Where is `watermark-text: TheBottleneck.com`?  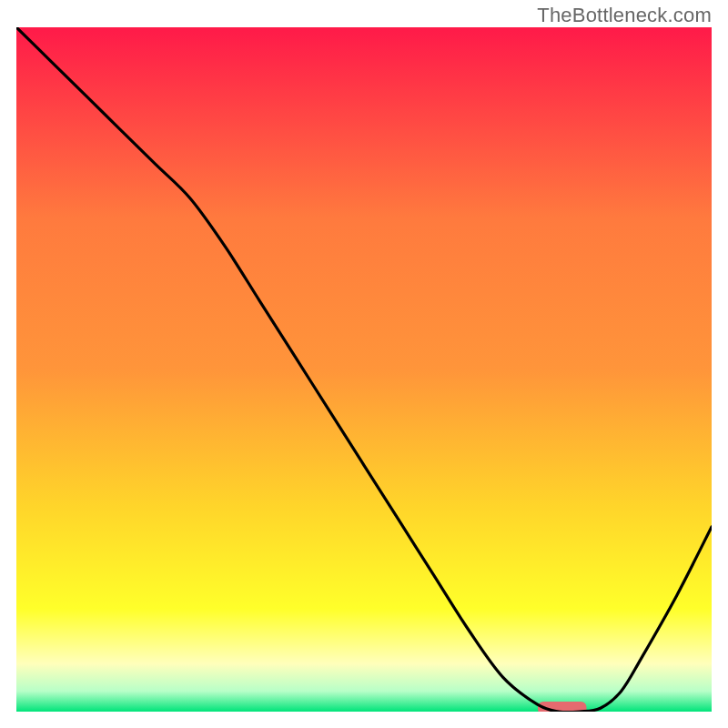 watermark-text: TheBottleneck.com is located at coordinates (624, 15).